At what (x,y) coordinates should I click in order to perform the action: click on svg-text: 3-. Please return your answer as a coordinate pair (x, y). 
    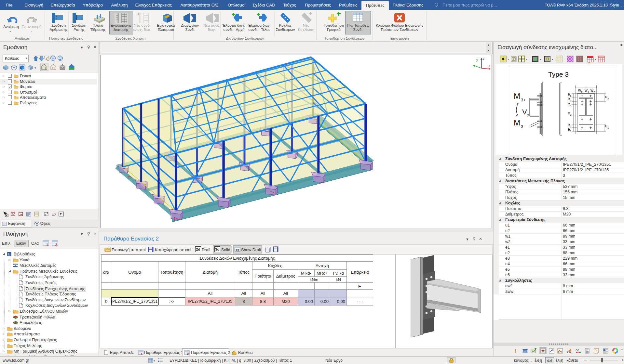
    Looking at the image, I should click on (523, 127).